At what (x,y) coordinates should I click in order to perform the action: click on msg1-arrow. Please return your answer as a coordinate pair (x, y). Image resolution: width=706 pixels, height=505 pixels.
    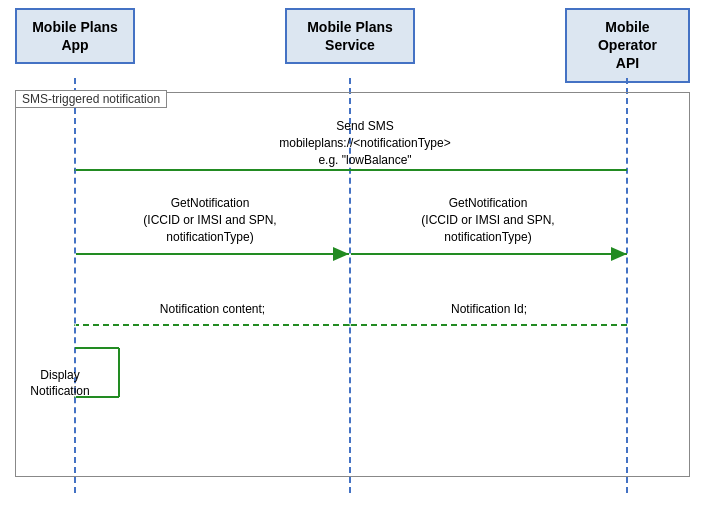
    Looking at the image, I should click on (352, 170).